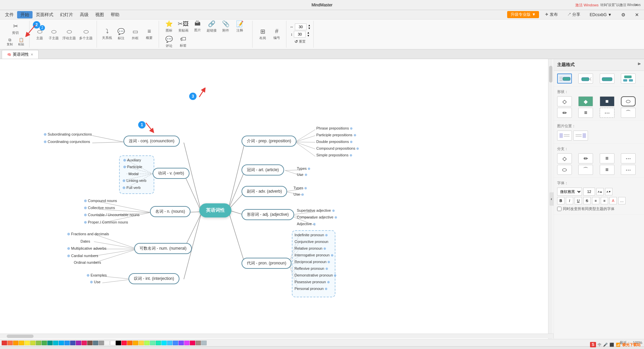 Image resolution: width=644 pixels, height=349 pixels. What do you see at coordinates (300, 188) in the screenshot?
I see `leaf-types-adverb: Types ⊕` at bounding box center [300, 188].